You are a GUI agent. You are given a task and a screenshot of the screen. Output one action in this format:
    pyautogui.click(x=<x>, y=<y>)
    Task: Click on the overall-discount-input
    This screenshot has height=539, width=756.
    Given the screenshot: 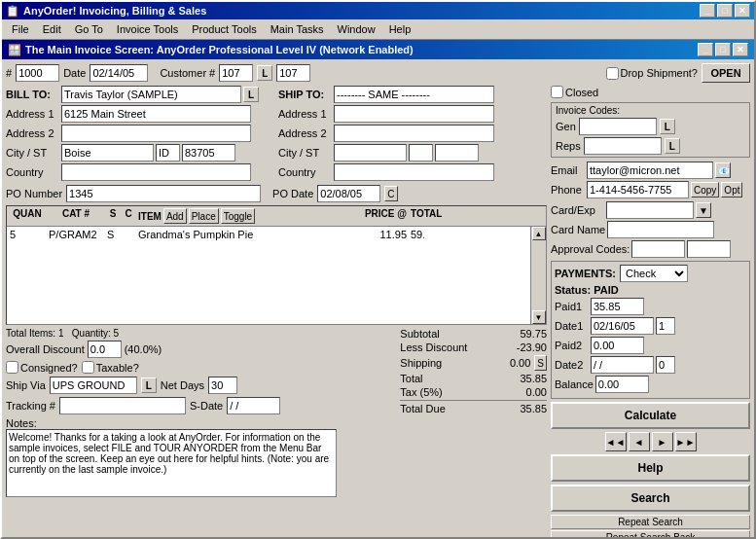 What is the action you would take?
    pyautogui.click(x=105, y=349)
    